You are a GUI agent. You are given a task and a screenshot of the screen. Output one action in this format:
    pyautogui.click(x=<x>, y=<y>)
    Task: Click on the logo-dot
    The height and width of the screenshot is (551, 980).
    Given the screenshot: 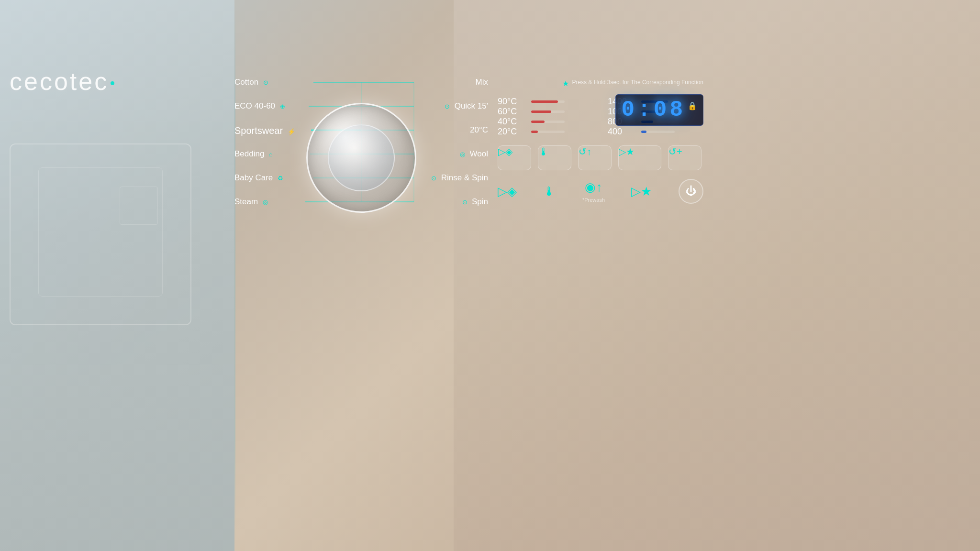 What is the action you would take?
    pyautogui.click(x=112, y=83)
    